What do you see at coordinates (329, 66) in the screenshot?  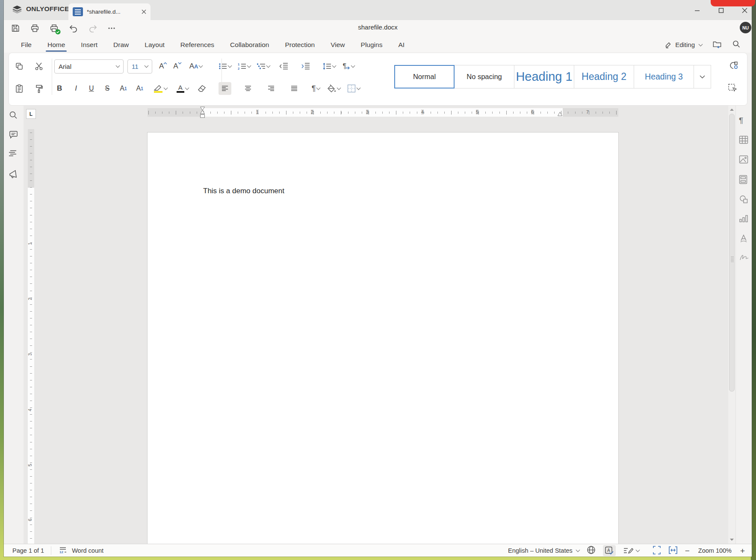 I see `line-spacing-button` at bounding box center [329, 66].